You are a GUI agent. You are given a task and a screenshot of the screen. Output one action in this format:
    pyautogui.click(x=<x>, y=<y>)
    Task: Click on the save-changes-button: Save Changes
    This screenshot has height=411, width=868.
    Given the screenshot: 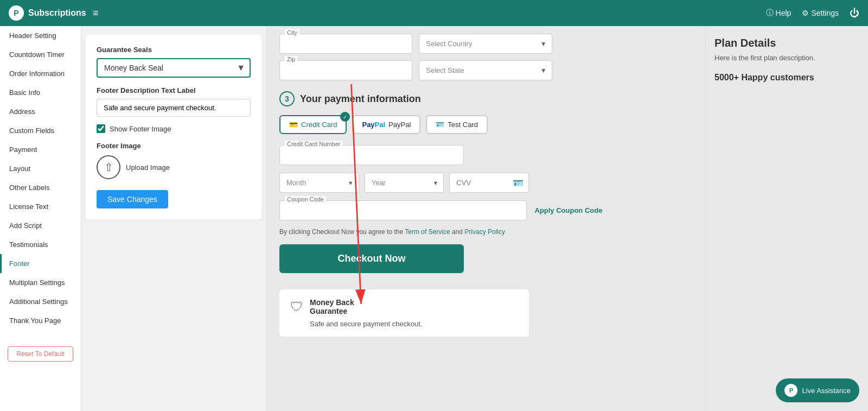 What is the action you would take?
    pyautogui.click(x=132, y=199)
    